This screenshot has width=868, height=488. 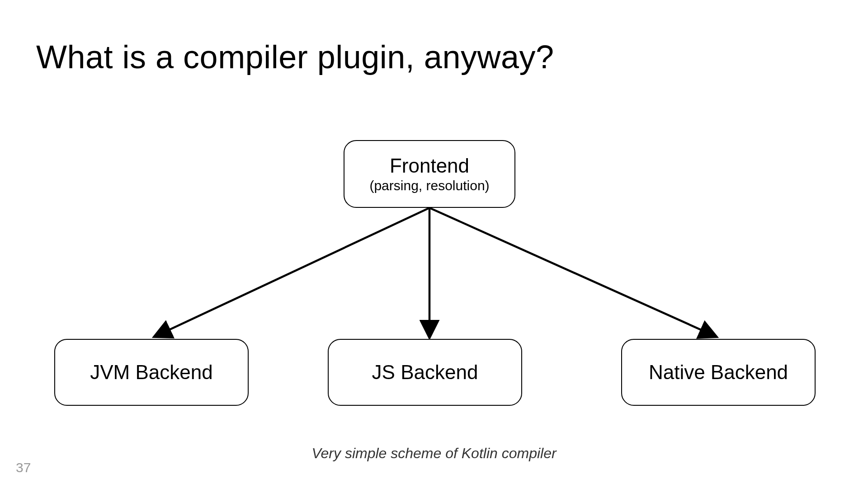 I want to click on diagram-caption: Very simple scheme of Kotlin compiler, so click(x=434, y=454).